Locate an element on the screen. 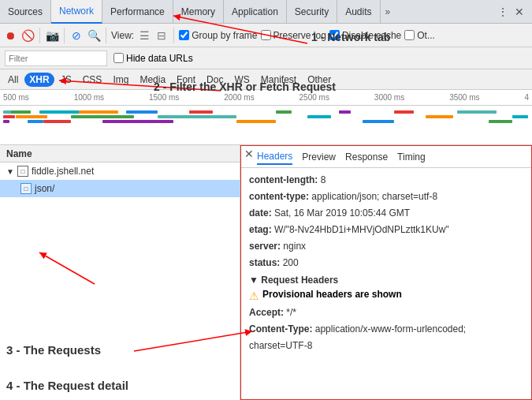  type-tabs: All XHR JS CSS Img Media Font Doc WS Man… is located at coordinates (266, 80).